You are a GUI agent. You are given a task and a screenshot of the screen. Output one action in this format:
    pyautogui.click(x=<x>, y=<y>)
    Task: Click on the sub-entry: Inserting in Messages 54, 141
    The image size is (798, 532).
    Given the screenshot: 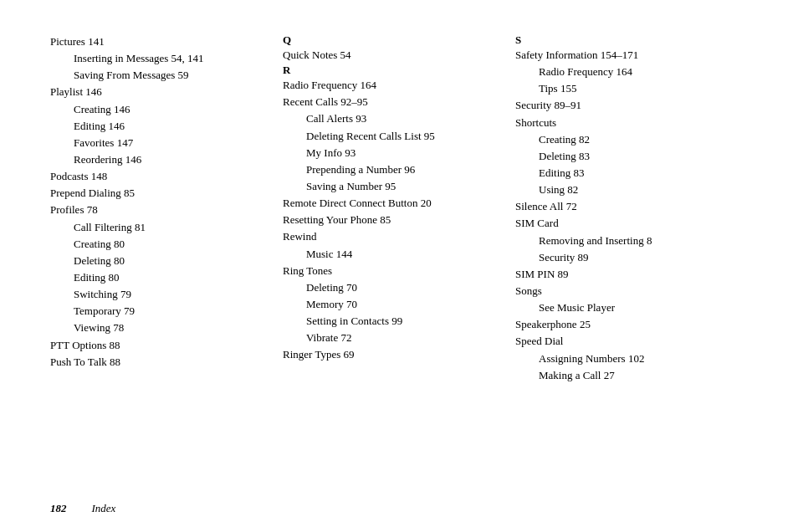 What is the action you would take?
    pyautogui.click(x=158, y=59)
    